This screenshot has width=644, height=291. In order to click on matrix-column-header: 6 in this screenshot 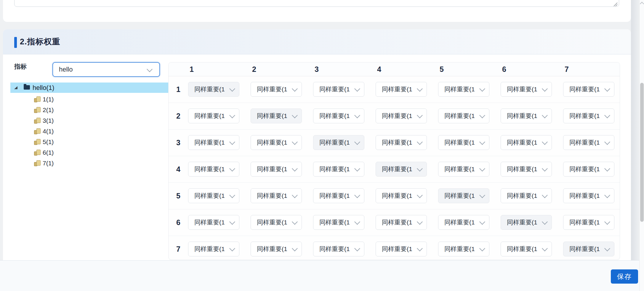, I will do `click(504, 69)`.